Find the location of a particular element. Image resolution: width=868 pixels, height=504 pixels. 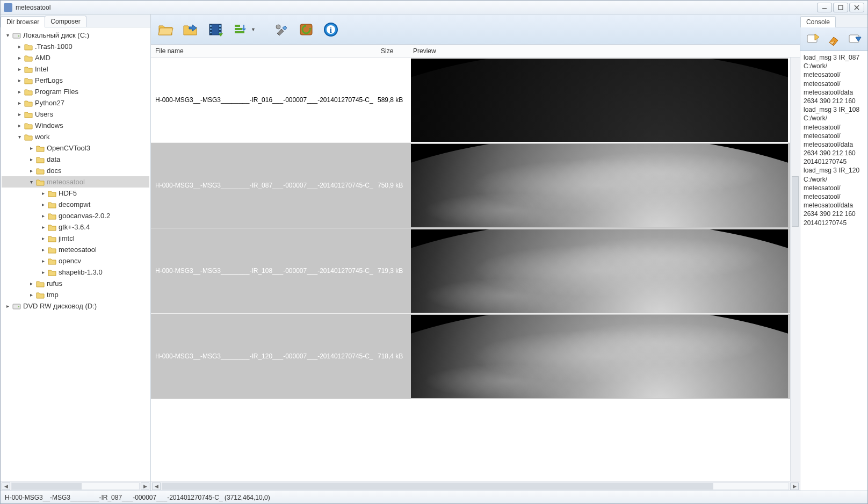

tree-item: ▸Python27 is located at coordinates (75, 103).